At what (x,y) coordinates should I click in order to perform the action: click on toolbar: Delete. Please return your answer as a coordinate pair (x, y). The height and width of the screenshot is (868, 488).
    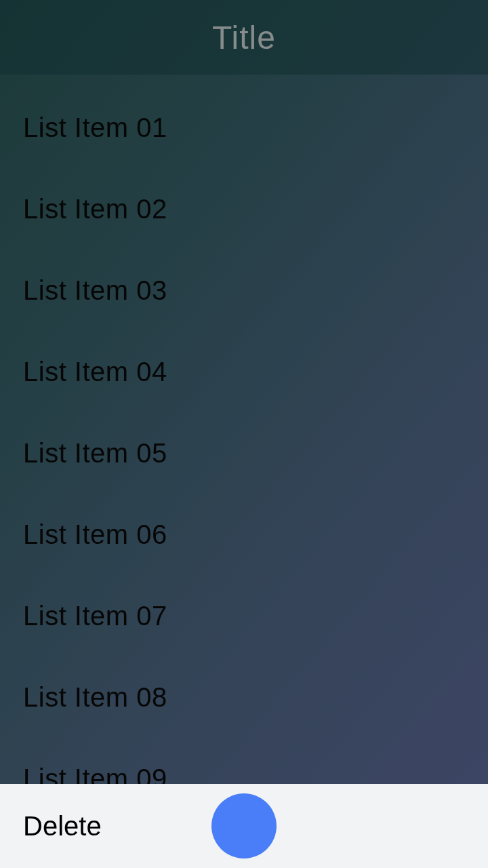
    Looking at the image, I should click on (244, 826).